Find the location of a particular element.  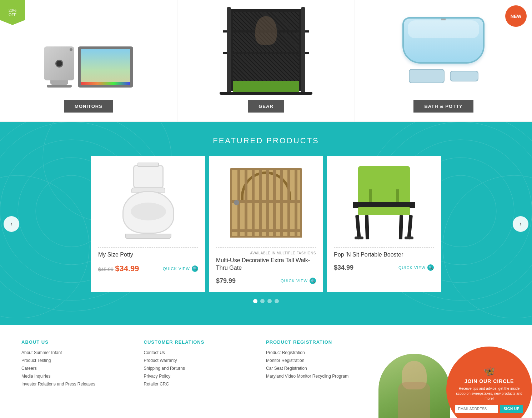

product-card-gate: AVAILABLE IN MULTIPLE FASHIONS Multi-Use… is located at coordinates (266, 224).